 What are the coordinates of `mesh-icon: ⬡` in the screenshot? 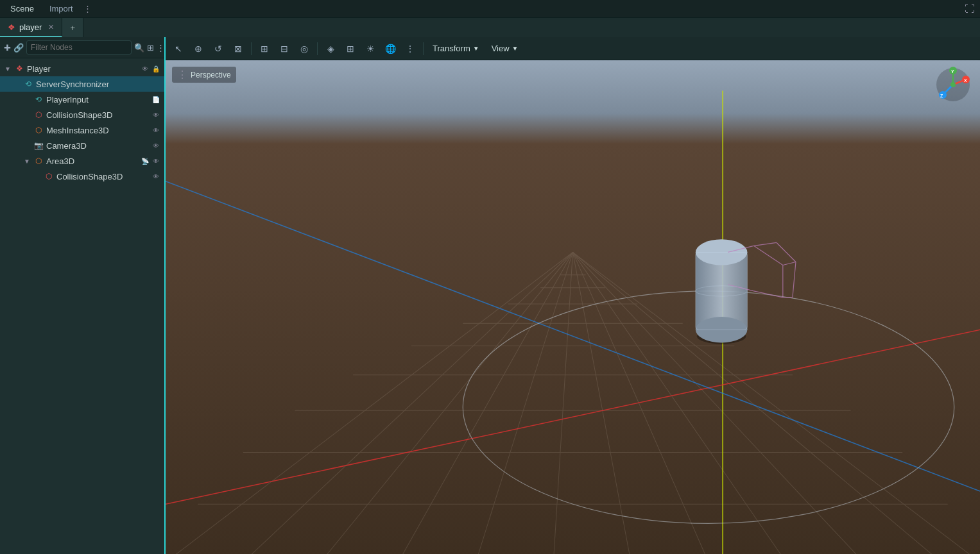 It's located at (39, 130).